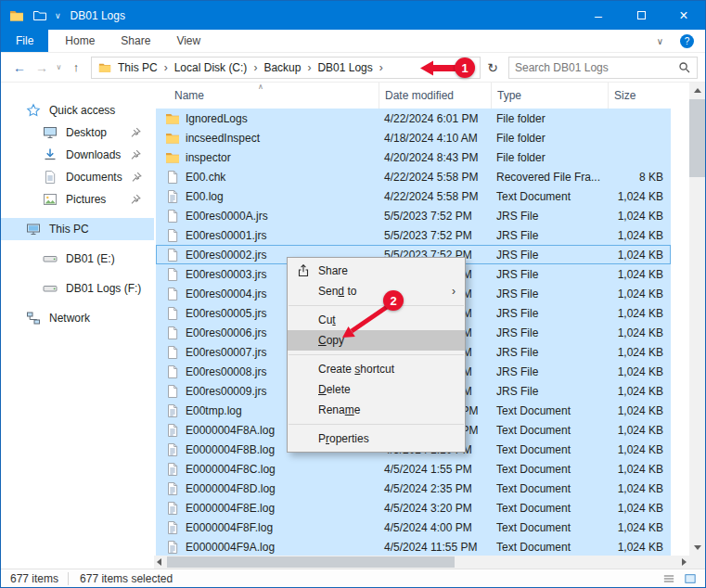  Describe the element at coordinates (414, 158) in the screenshot. I see `file-row-inspector: inspector4/20/2024 8:43 PMFile folder` at that location.